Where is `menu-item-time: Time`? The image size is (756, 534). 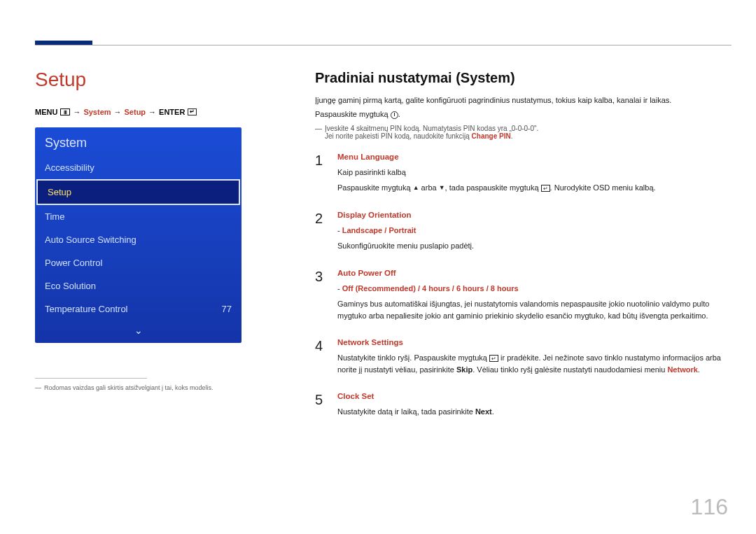 menu-item-time: Time is located at coordinates (139, 217).